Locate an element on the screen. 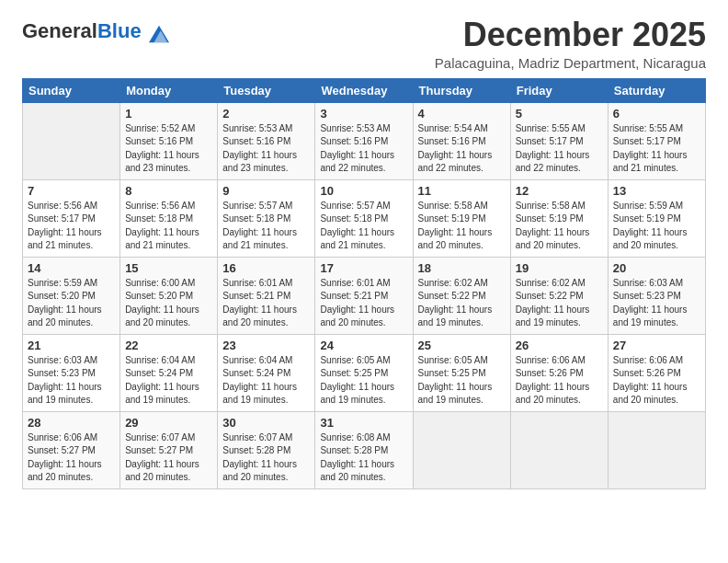  day-cell: 11Sunrise: 5:58 AMSunset: 5:19 PMDayligh… is located at coordinates (461, 218).